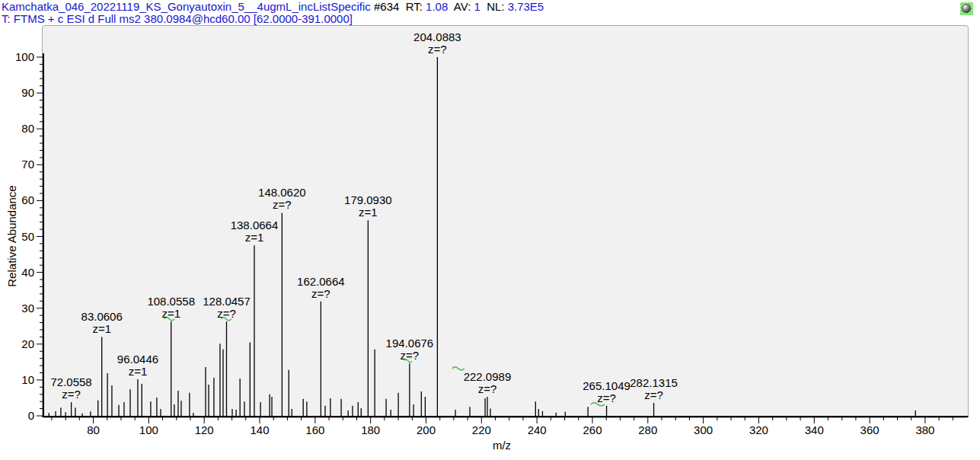 This screenshot has height=460, width=980. What do you see at coordinates (27, 93) in the screenshot?
I see `y-tick-label: 90` at bounding box center [27, 93].